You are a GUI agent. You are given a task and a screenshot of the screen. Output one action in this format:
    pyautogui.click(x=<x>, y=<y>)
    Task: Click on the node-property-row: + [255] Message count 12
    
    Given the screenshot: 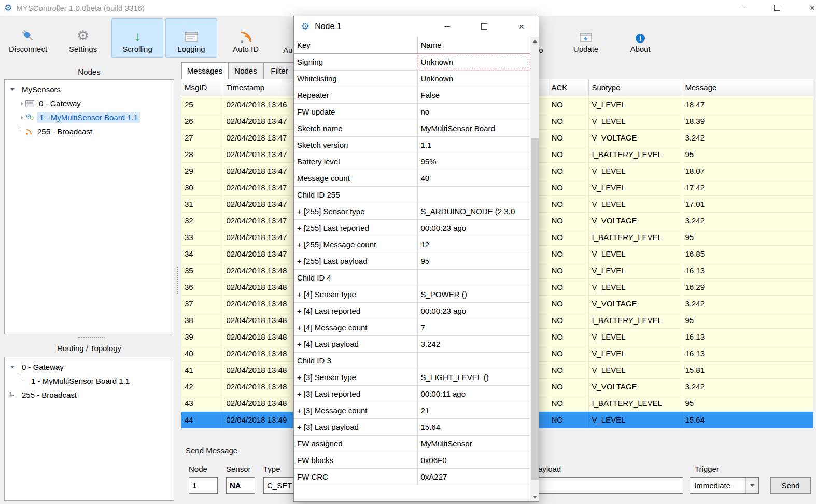 What is the action you would take?
    pyautogui.click(x=412, y=244)
    